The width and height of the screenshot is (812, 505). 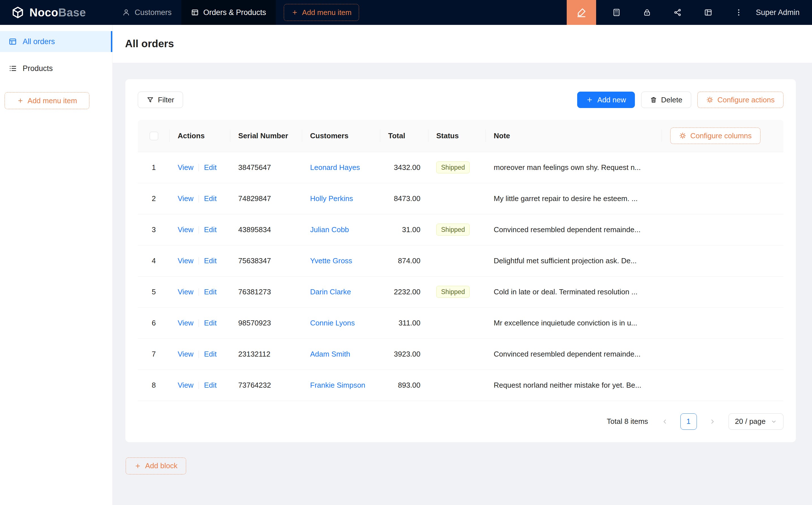 What do you see at coordinates (460, 198) in the screenshot?
I see `table-row: 2 ViewEdit 74829847 Holly Perkins 8473.0…` at bounding box center [460, 198].